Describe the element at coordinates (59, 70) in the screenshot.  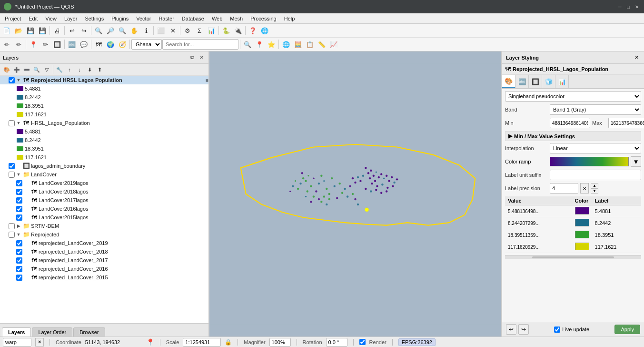
I see `layer-properties-button: 🔧` at that location.